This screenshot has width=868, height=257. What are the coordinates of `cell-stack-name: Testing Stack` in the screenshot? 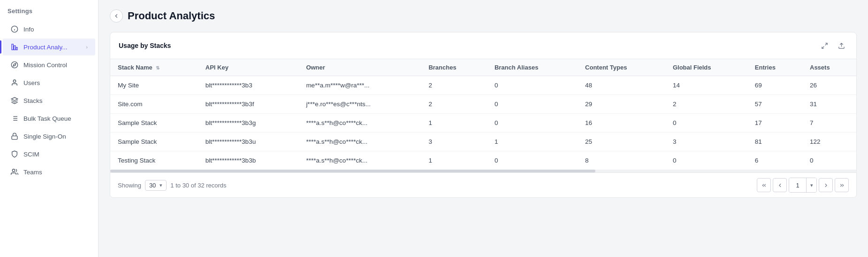 It's located at (154, 161).